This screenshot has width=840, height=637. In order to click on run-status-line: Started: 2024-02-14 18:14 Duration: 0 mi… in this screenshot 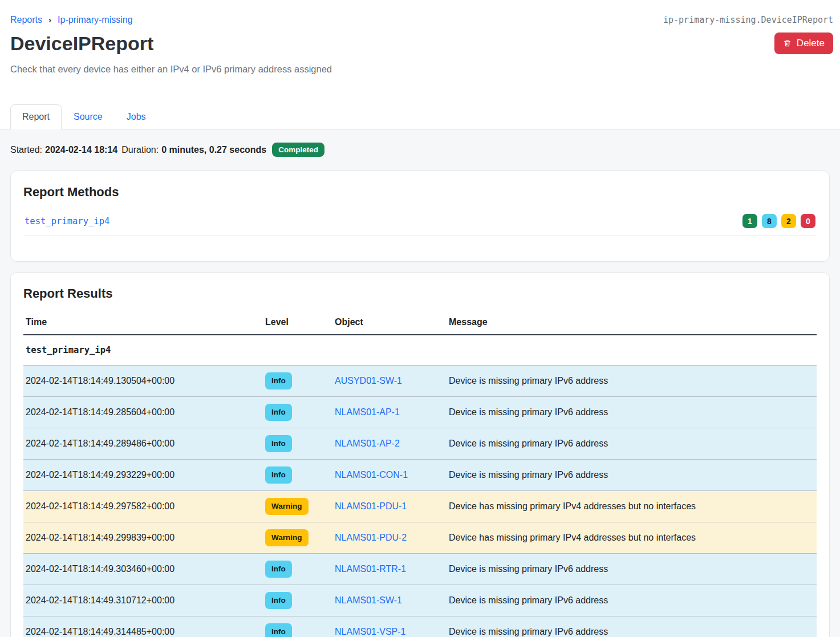, I will do `click(420, 149)`.